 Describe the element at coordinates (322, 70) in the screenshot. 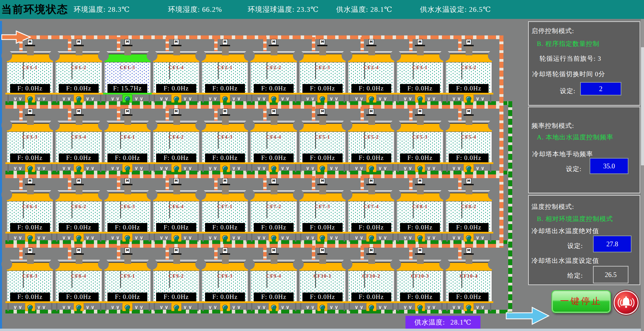

I see `cooling-tower-CF2-3: M CF2-3 F: 0.0Hz ∨∨ ∨∨` at that location.